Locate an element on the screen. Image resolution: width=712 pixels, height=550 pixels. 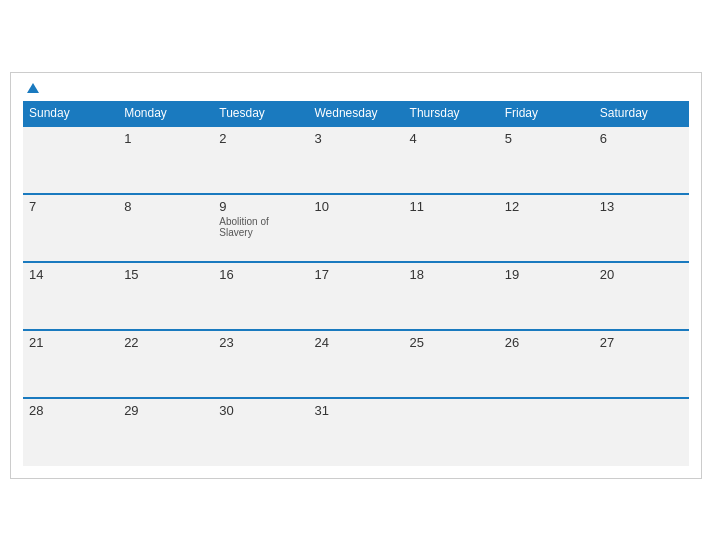
day-number: 18 is located at coordinates (452, 274).